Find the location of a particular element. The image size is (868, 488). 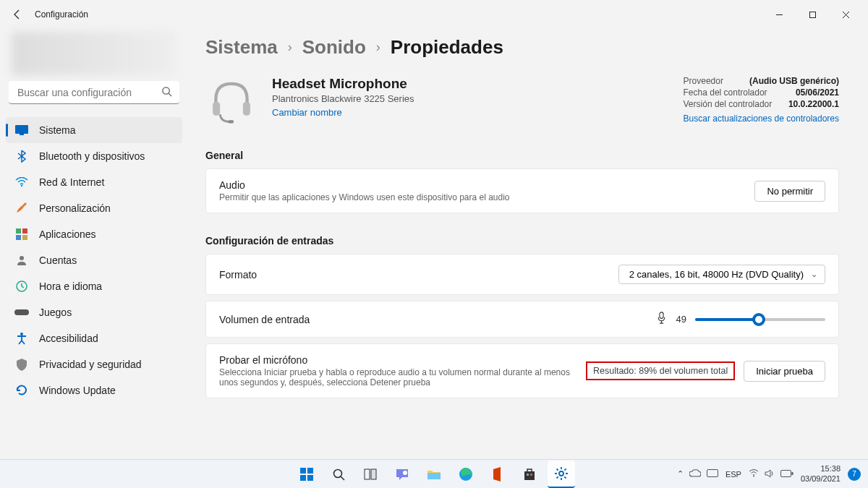

sidebar-item-red: Red & Internet is located at coordinates (94, 182).